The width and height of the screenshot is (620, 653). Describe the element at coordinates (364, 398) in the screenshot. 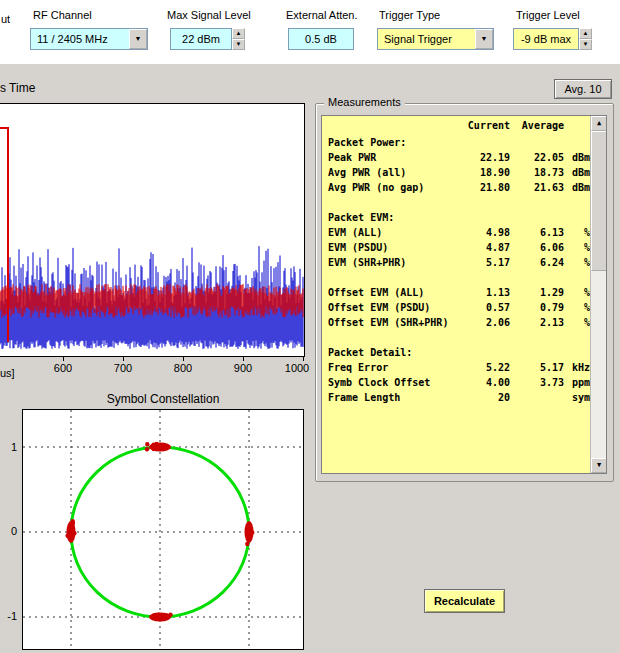

I see `measurement-label: Frame Length` at that location.